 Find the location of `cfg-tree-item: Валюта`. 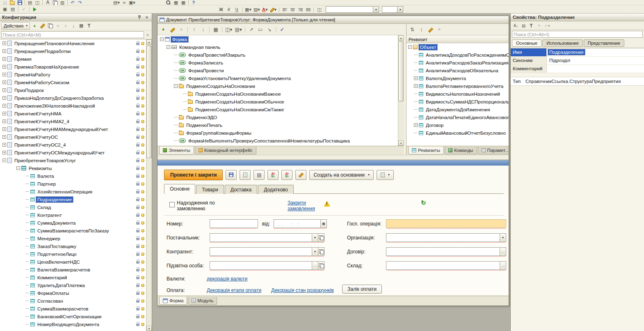

cfg-tree-item: Валюта is located at coordinates (73, 176).